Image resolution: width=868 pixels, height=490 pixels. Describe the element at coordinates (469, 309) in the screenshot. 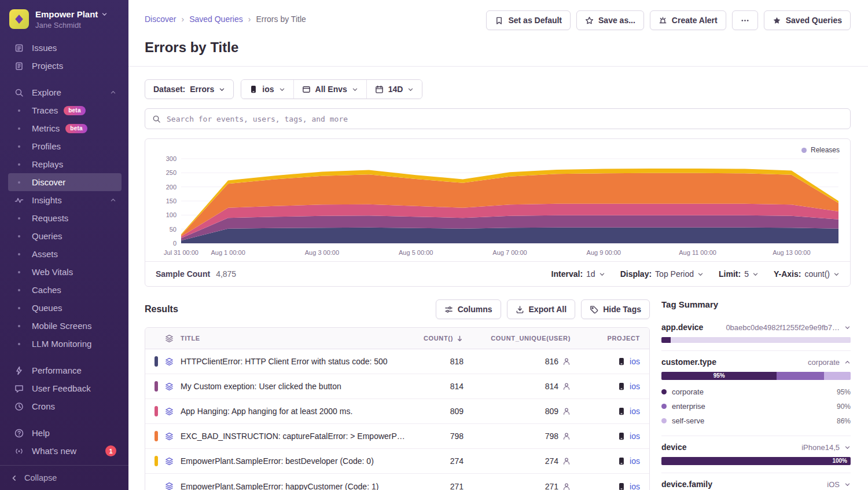

I see `columns-button: Columns` at that location.